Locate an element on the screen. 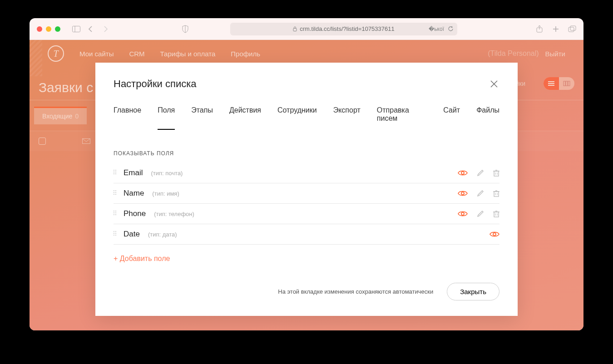 Image resolution: width=613 pixels, height=364 pixels. address-bar: crm.tilda.cc/lists/?listid=1075337611 �ь… is located at coordinates (344, 29).